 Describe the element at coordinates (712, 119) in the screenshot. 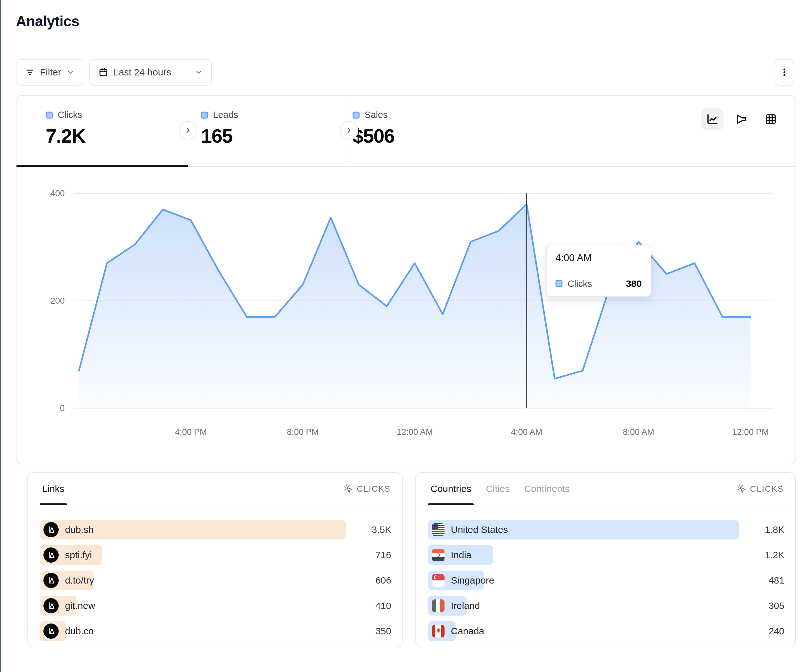

I see `line-chart-toggle` at that location.